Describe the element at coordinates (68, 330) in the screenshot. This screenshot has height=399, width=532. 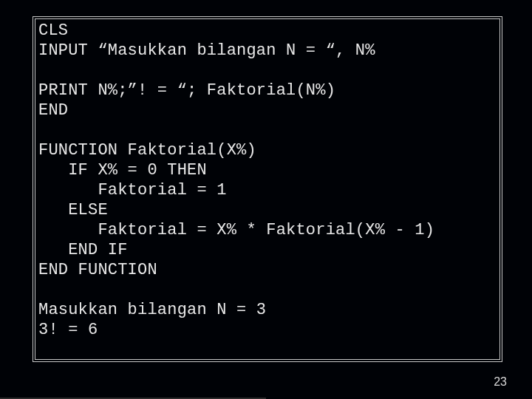
I see `code-line: 3! = 6` at that location.